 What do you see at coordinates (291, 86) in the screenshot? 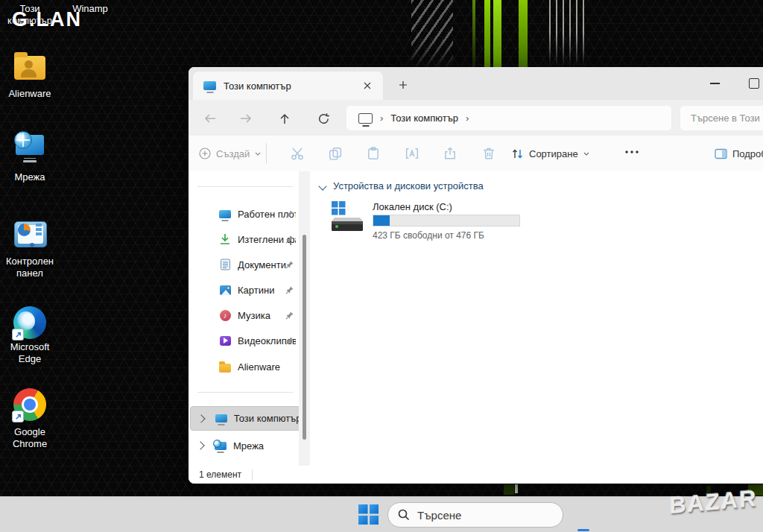
I see `tab-title: Този компютър` at bounding box center [291, 86].